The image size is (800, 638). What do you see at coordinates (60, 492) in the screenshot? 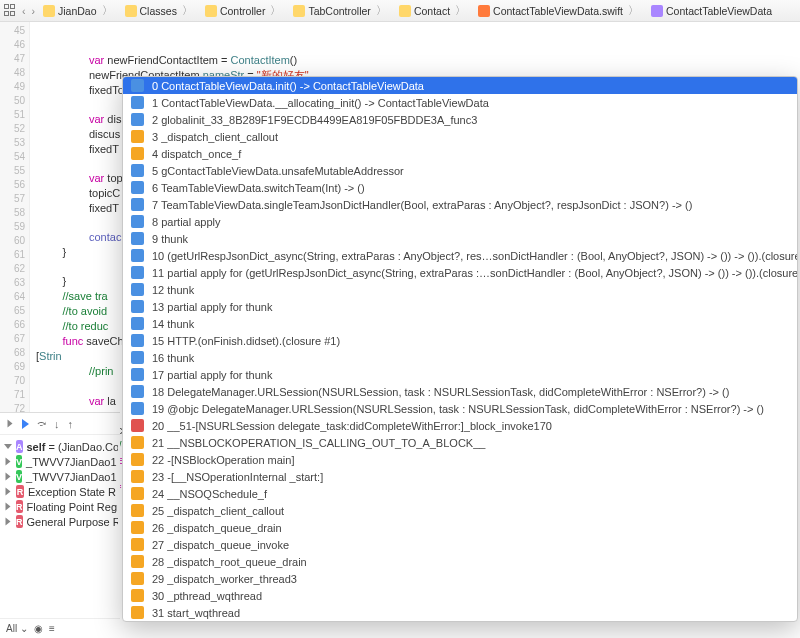
I see `variable-row: RException State R` at bounding box center [60, 492].